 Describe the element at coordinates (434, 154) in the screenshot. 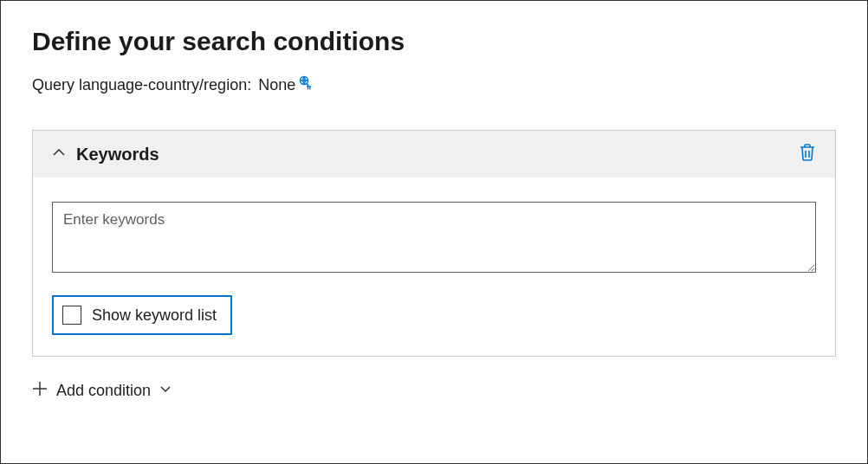

I see `keywords-panel-header: Keywords` at that location.